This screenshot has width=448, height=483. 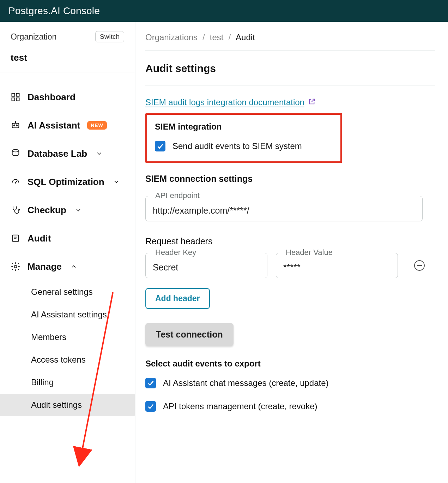 I want to click on crumb-current: Audit, so click(x=246, y=37).